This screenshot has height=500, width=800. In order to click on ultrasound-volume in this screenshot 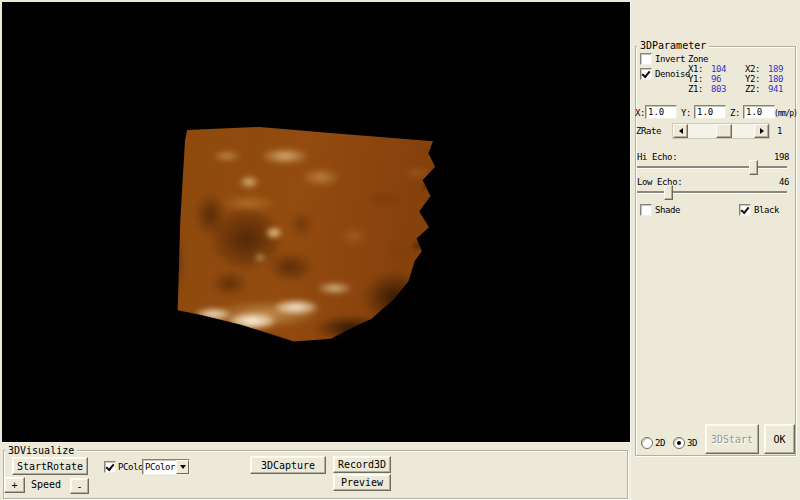, I will do `click(307, 234)`.